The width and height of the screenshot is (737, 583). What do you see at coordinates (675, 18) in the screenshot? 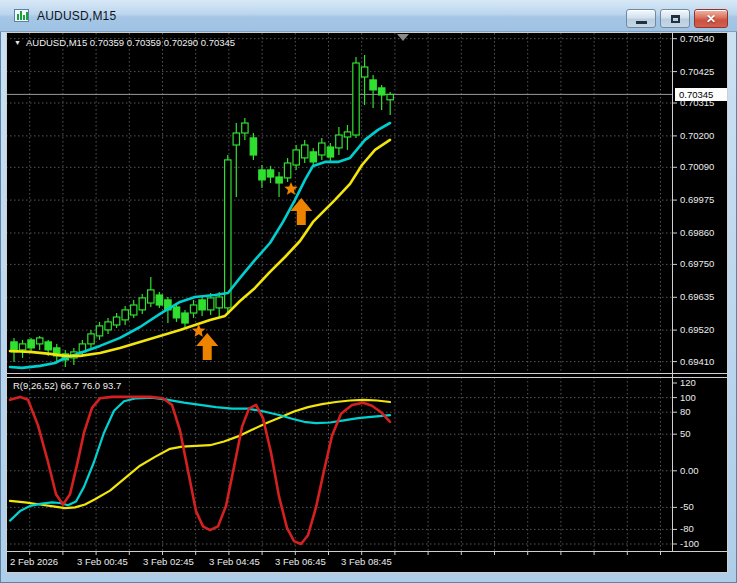
I see `restore-button` at bounding box center [675, 18].